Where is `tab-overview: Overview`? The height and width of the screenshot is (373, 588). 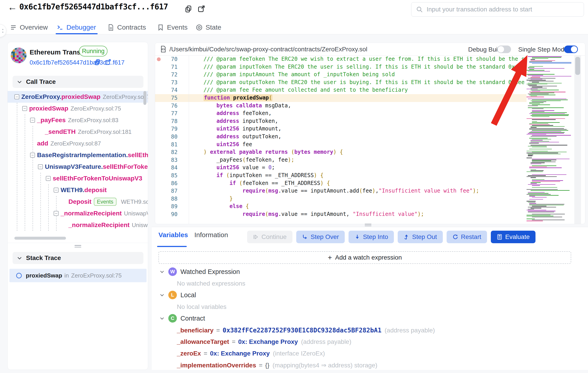
tab-overview: Overview is located at coordinates (29, 27).